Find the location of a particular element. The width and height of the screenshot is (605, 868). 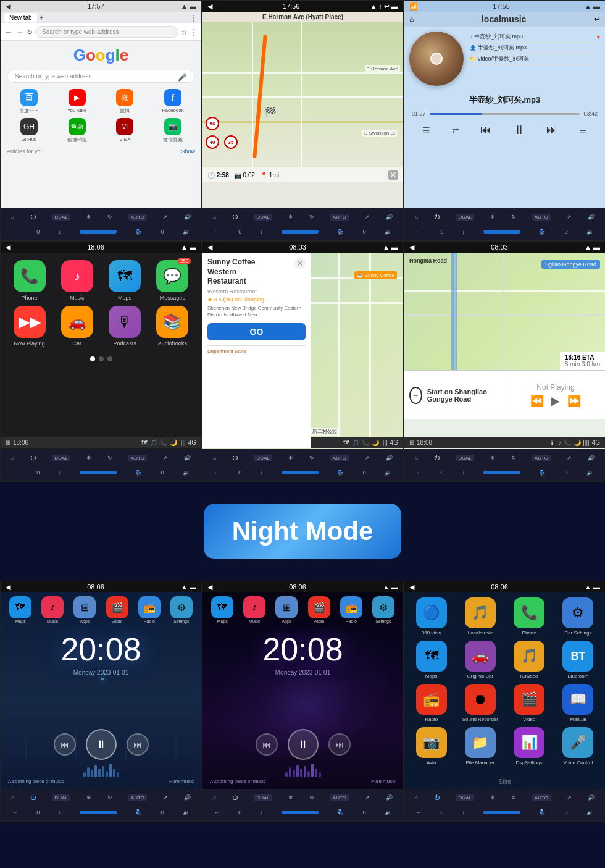

shortcut-weibo: 微 微博 is located at coordinates (125, 101).